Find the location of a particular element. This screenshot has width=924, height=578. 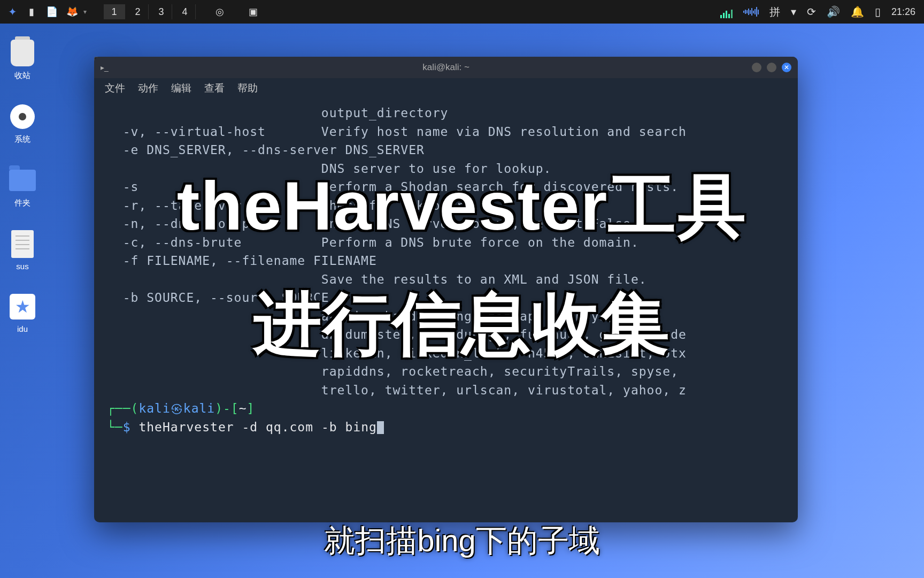

record-icon: ▣ is located at coordinates (253, 12).